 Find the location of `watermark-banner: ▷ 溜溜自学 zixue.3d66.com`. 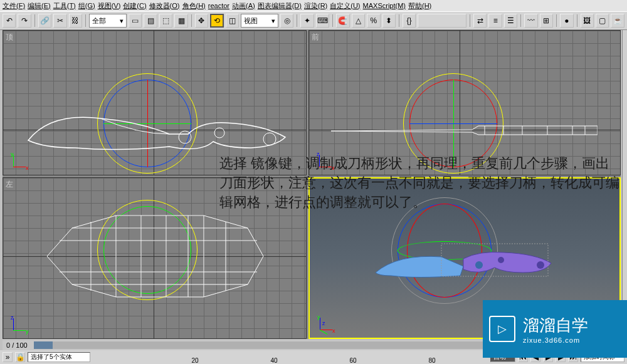

watermark-banner: ▷ 溜溜自学 zixue.3d66.com is located at coordinates (555, 329).